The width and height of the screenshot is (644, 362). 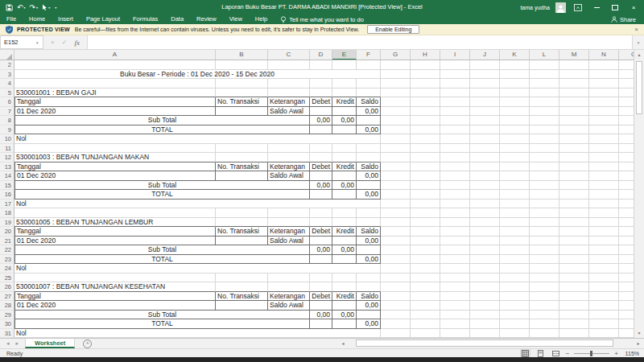 What do you see at coordinates (369, 55) in the screenshot?
I see `col-header-F: F` at bounding box center [369, 55].